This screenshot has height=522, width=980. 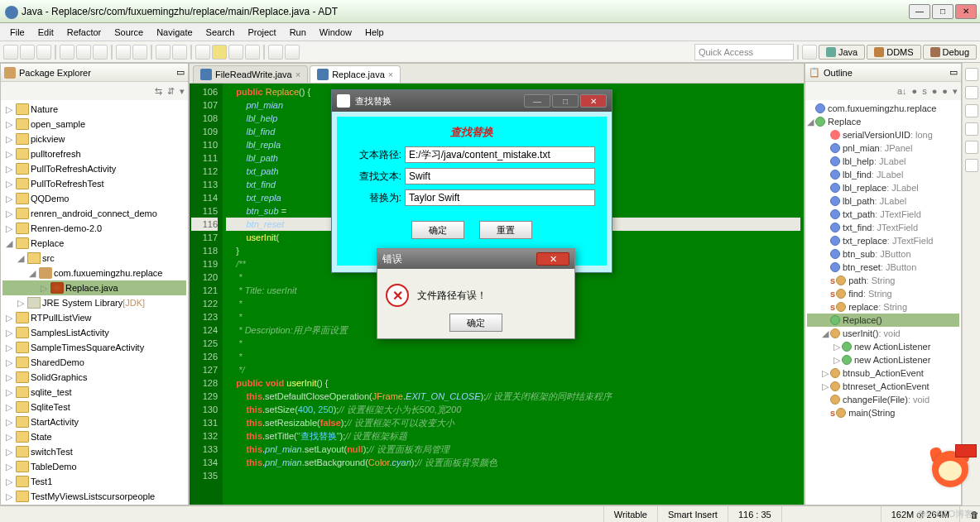 What do you see at coordinates (203, 52) in the screenshot?
I see `toggle-breadcrumb-icon` at bounding box center [203, 52].